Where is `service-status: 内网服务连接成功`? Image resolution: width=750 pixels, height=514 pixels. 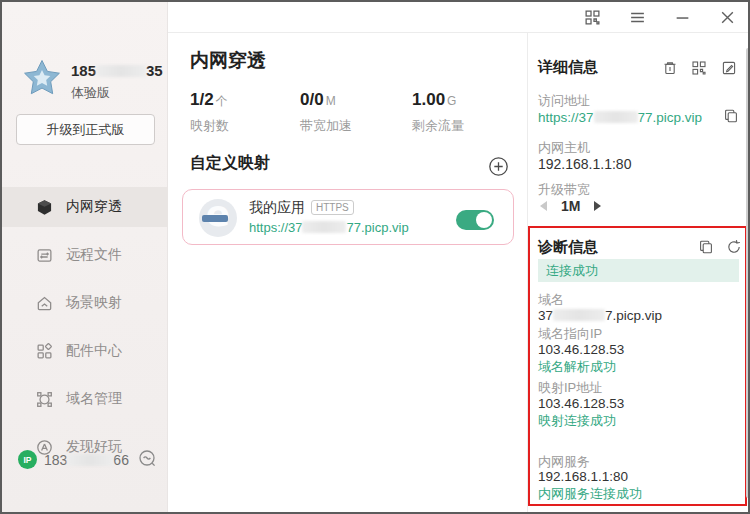 service-status: 内网服务连接成功 is located at coordinates (590, 494).